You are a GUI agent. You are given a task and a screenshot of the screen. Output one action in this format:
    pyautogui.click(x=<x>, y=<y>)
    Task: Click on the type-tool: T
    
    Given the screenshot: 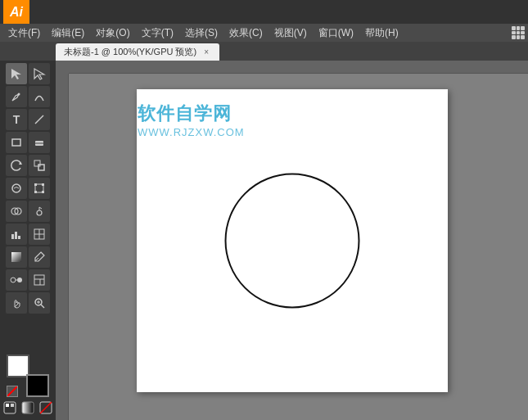 What is the action you would take?
    pyautogui.click(x=16, y=120)
    